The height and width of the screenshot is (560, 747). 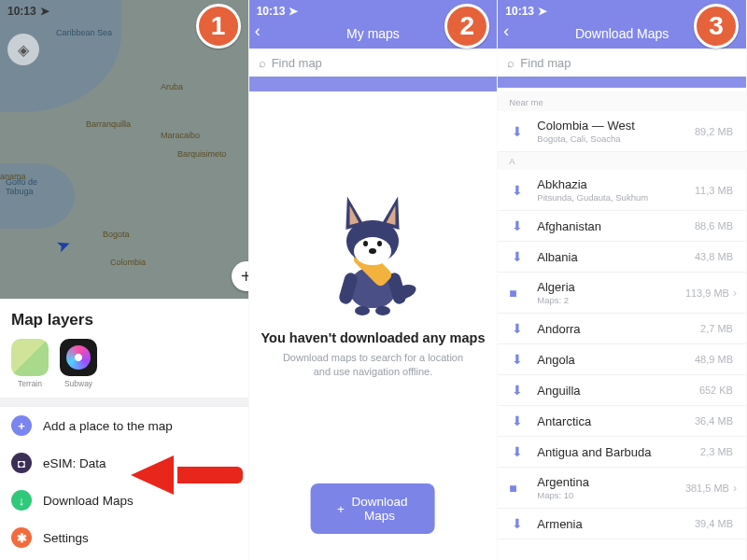 What do you see at coordinates (622, 293) in the screenshot?
I see `map-row: ■AlgeriaMaps: 2113,9 MB›` at bounding box center [622, 293].